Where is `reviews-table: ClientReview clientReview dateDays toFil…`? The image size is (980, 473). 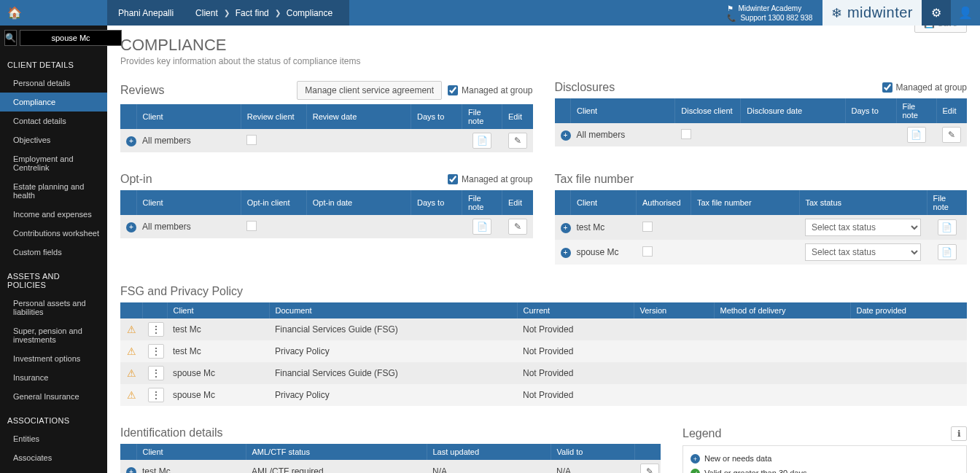 reviews-table: ClientReview clientReview dateDays toFil… is located at coordinates (327, 128).